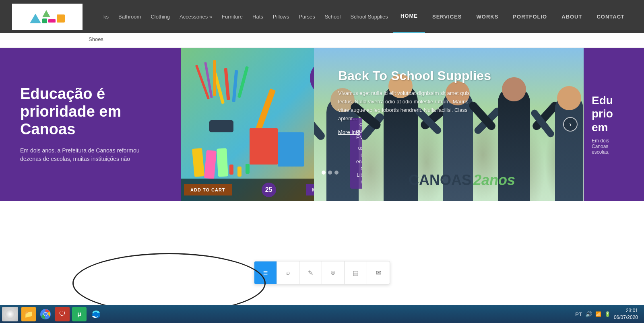  I want to click on kid-5-head, so click(569, 98).